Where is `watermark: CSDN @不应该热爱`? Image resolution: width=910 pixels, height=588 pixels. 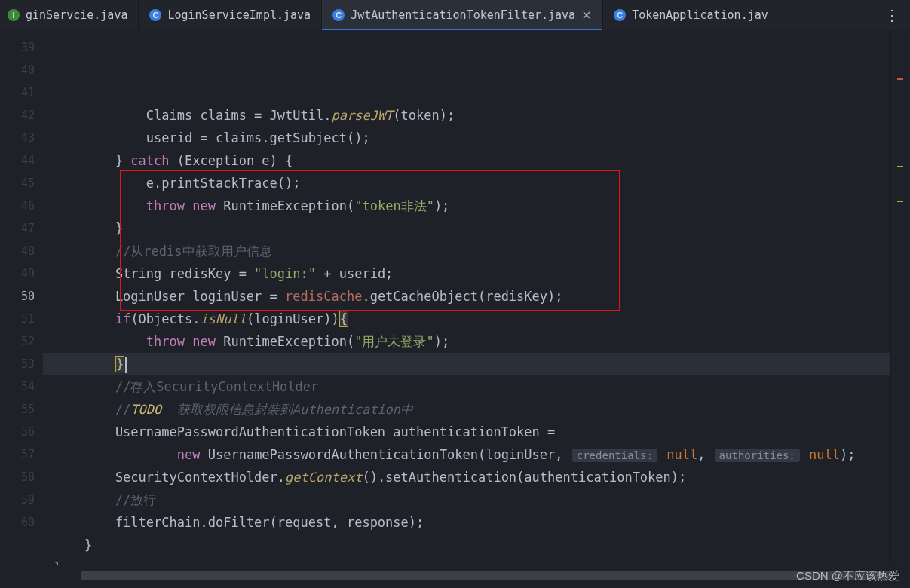 watermark: CSDN @不应该热爱 is located at coordinates (847, 576).